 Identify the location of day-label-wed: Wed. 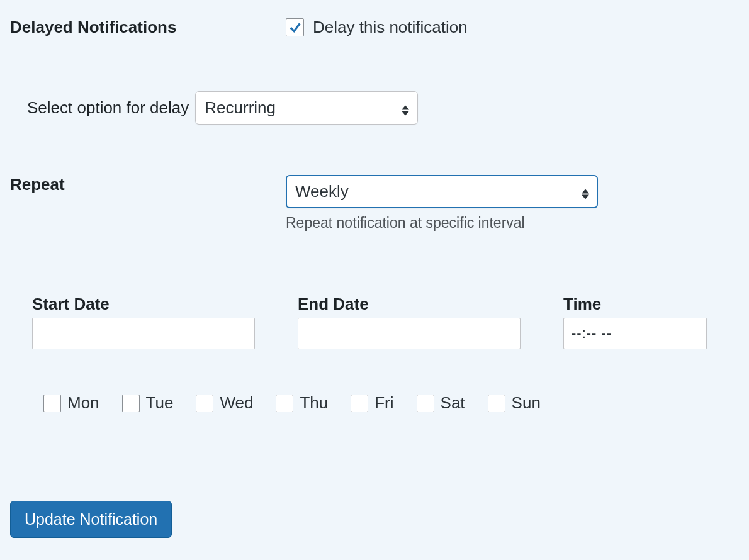
(237, 403).